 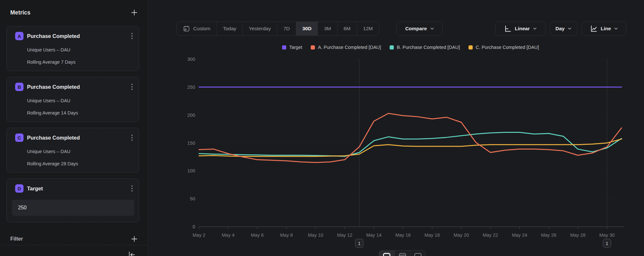 I want to click on metric-rolling-average: Rolling Average 7 Days, so click(x=80, y=62).